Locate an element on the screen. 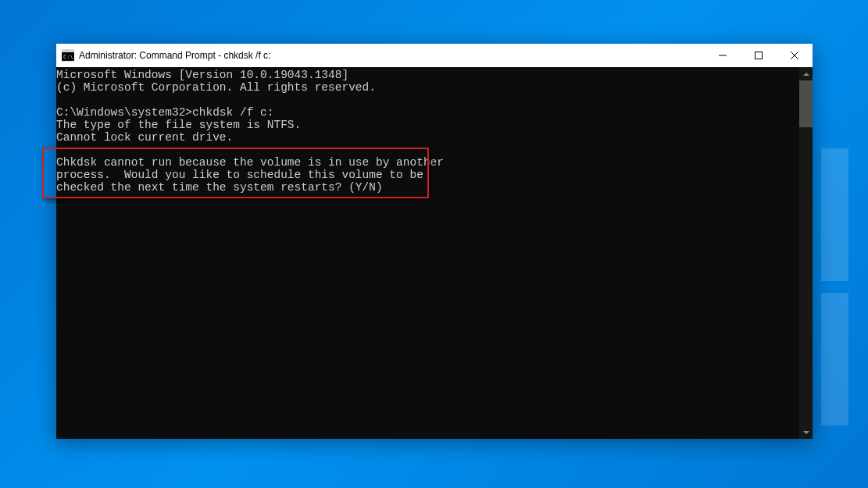  minimize-button is located at coordinates (723, 55).